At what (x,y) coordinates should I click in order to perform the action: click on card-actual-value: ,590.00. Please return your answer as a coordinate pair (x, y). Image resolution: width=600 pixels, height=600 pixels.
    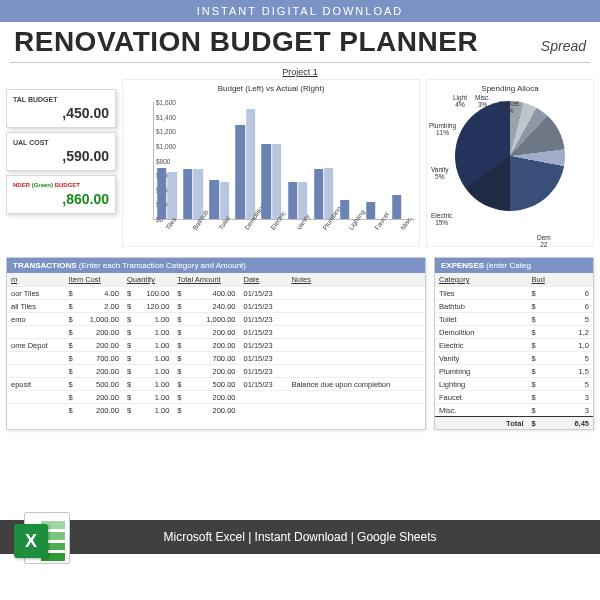
    Looking at the image, I should click on (61, 156).